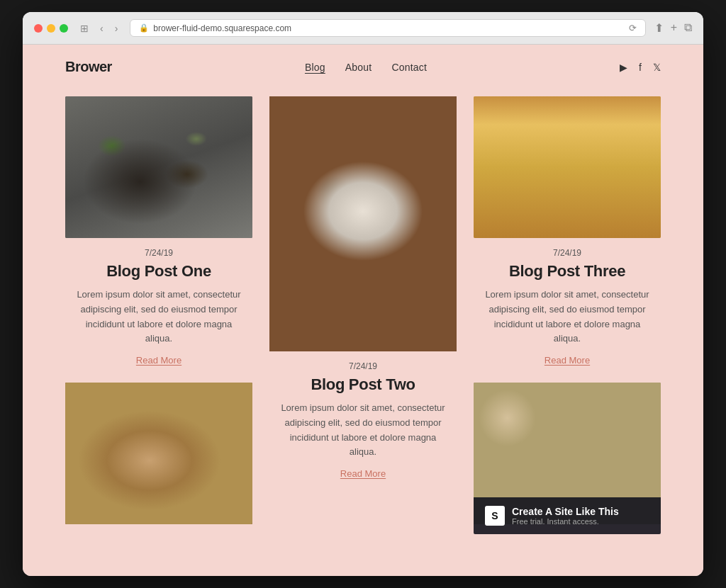  I want to click on post-three-image, so click(567, 167).